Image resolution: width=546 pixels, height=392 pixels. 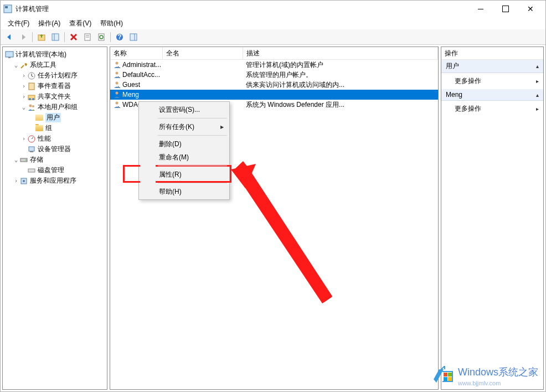 What do you see at coordinates (19, 23) in the screenshot?
I see `menu-file: 文件(F)` at bounding box center [19, 23].